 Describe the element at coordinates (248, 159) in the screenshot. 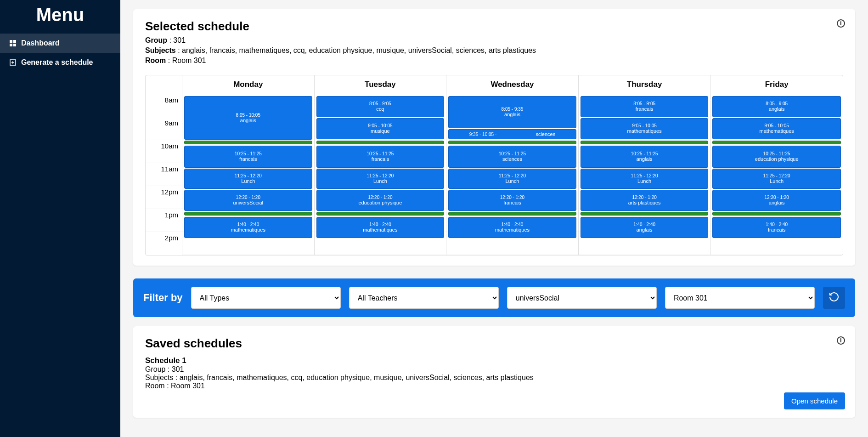

I see `block-subject: francais` at that location.